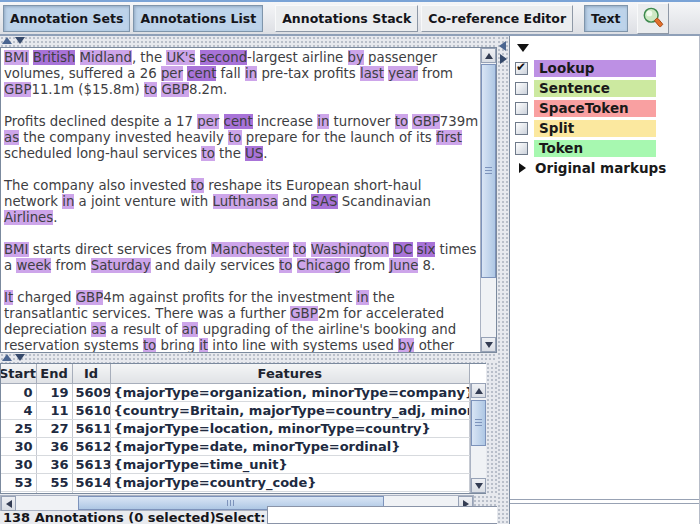 The height and width of the screenshot is (524, 700). I want to click on collapse-up-arrow-icon, so click(7, 40).